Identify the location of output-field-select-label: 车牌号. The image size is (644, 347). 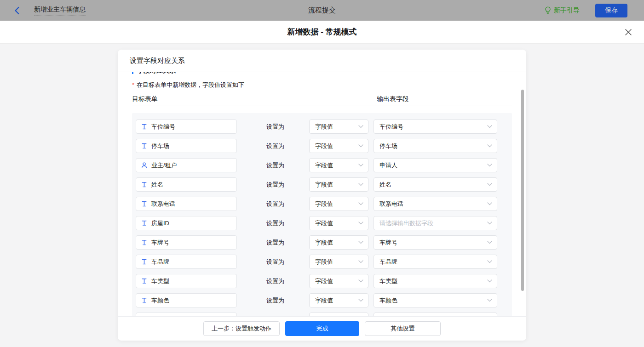
(388, 243).